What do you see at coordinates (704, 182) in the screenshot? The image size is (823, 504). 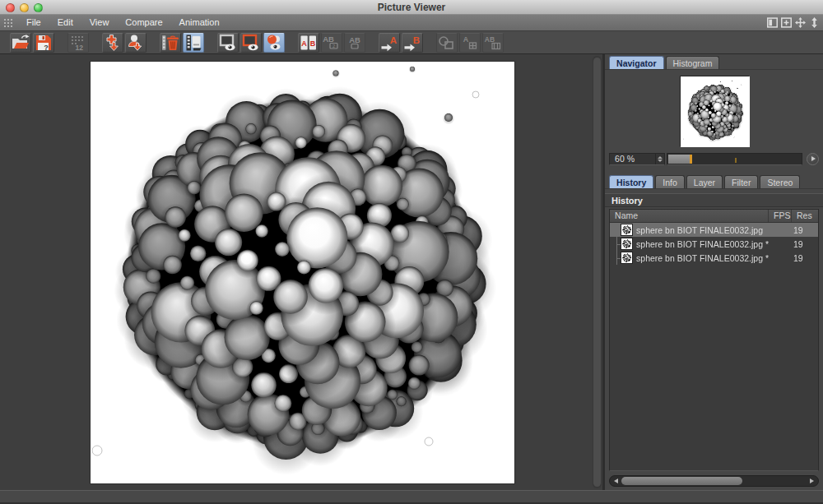 I see `tab-layer: Layer` at bounding box center [704, 182].